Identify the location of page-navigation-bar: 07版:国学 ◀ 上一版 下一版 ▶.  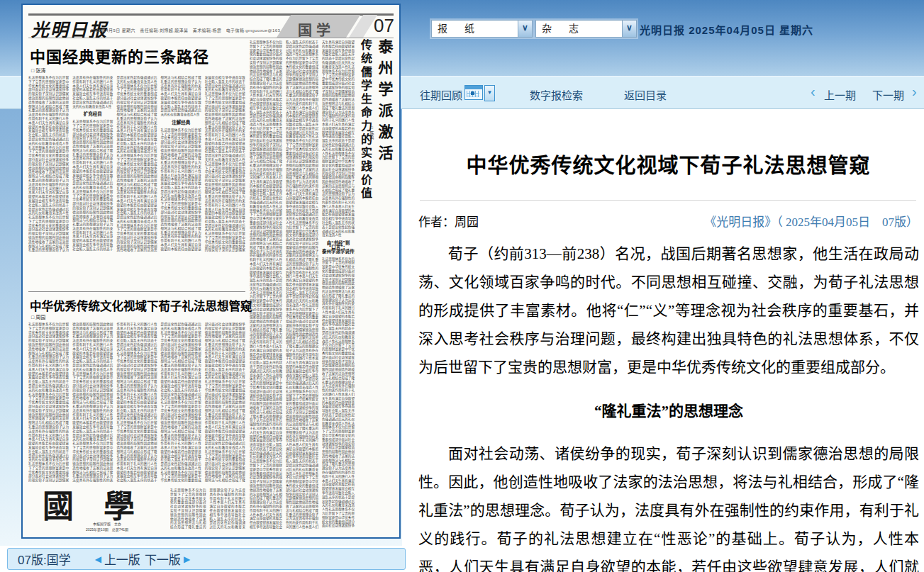
(206, 559).